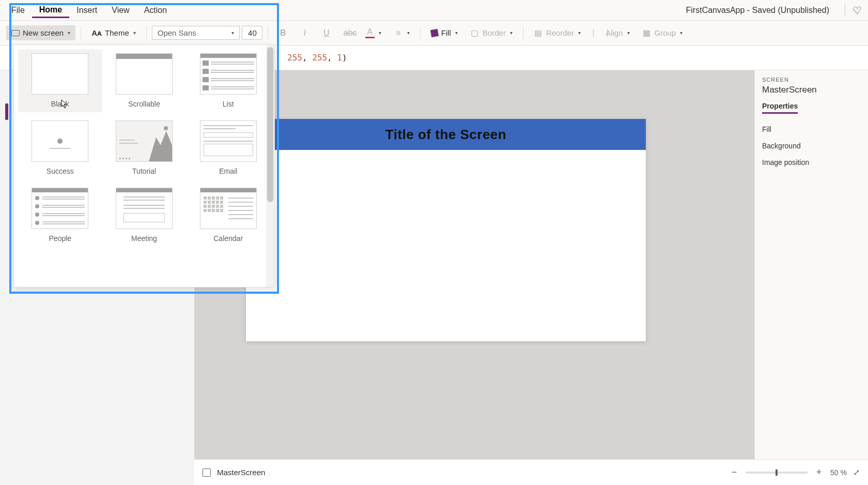 The image size is (868, 485). I want to click on menu-view: View, so click(120, 10).